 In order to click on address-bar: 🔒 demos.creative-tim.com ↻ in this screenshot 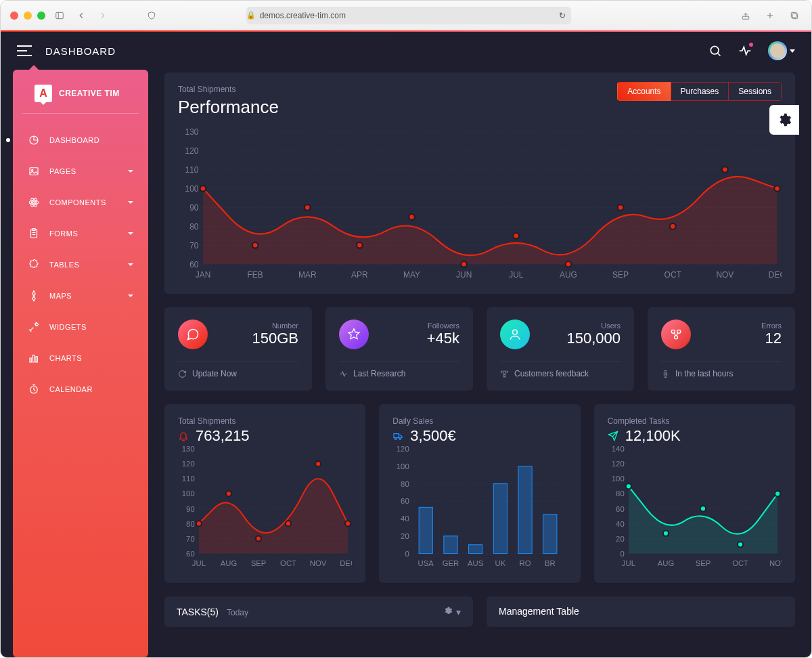, I will do `click(409, 16)`.